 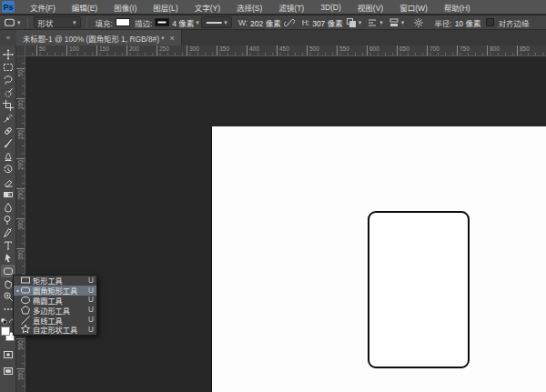 I want to click on history-brush-tool, so click(x=8, y=169).